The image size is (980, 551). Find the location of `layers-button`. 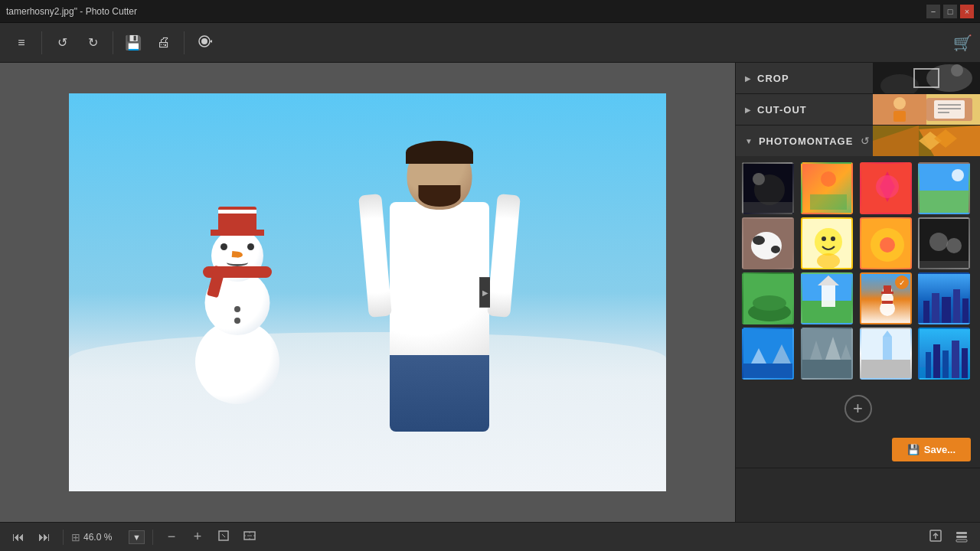

layers-button is located at coordinates (962, 537).